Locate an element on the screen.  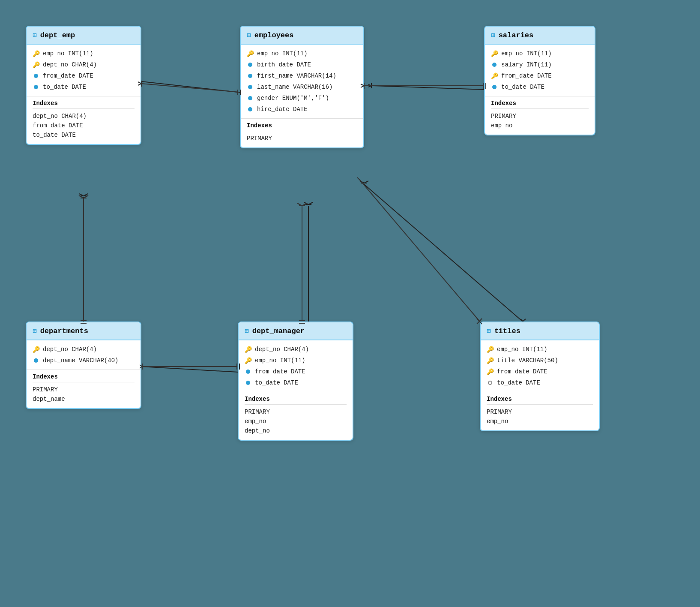
table-indexes-dept-manager: Indexes PRIMARY emp_no dept_no is located at coordinates (296, 416).